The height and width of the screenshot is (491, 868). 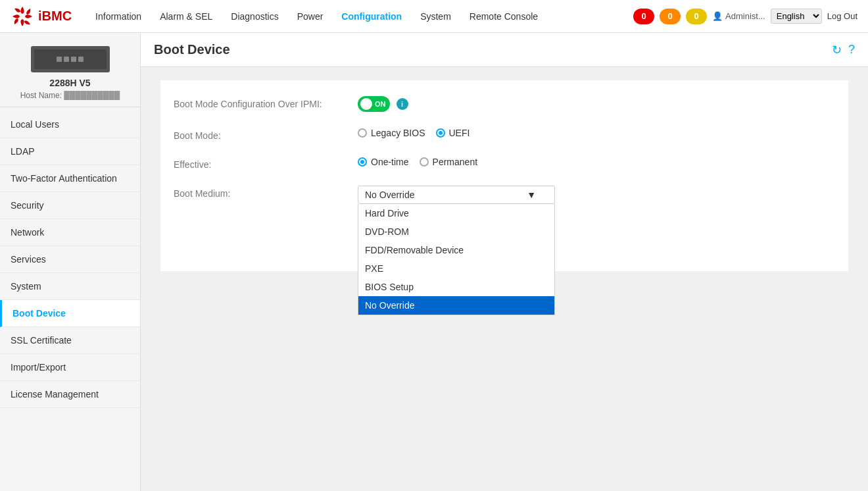 I want to click on sidebar-item-security: Security, so click(x=70, y=205).